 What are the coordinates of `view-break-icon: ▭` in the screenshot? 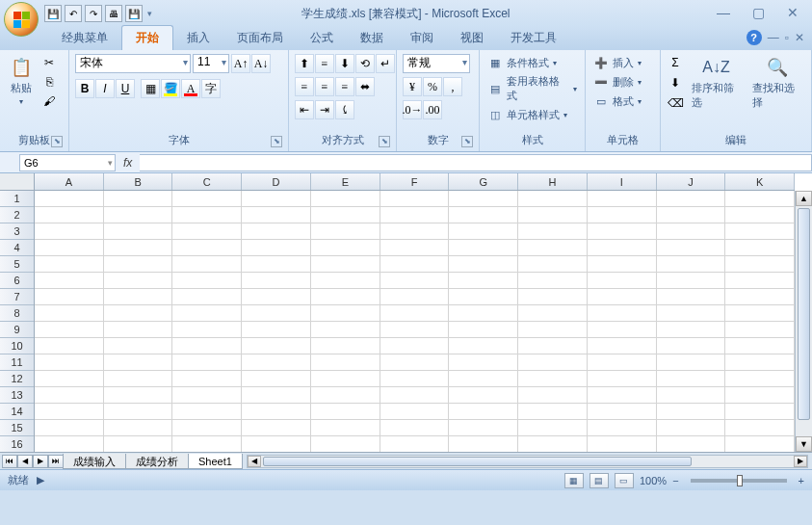 It's located at (624, 481).